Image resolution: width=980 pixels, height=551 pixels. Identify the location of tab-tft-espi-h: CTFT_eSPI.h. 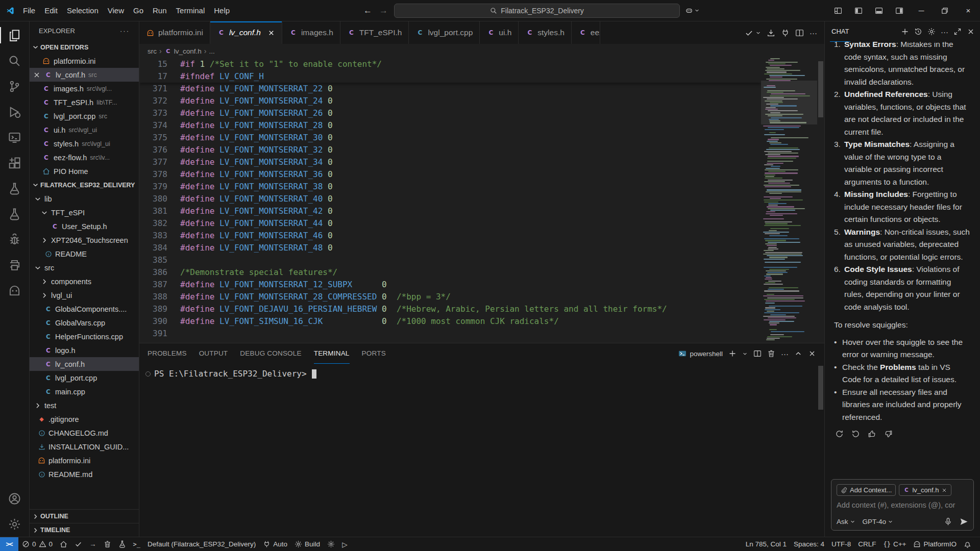
(375, 33).